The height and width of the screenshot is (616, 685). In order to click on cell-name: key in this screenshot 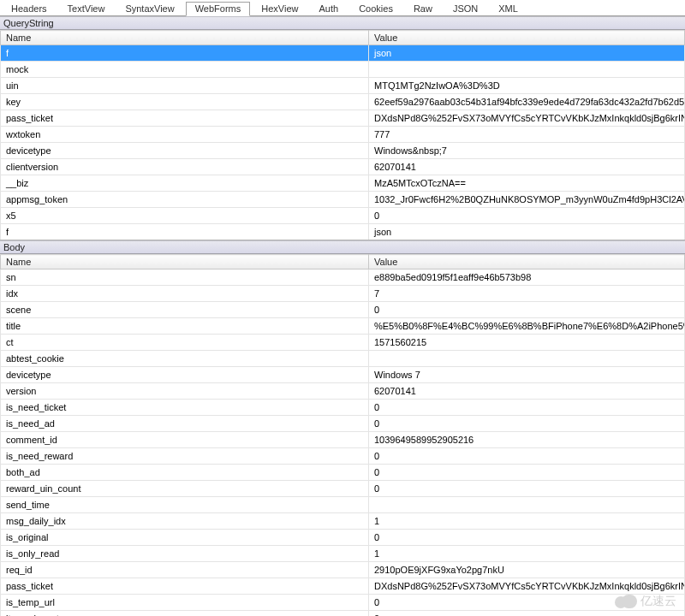, I will do `click(185, 103)`.